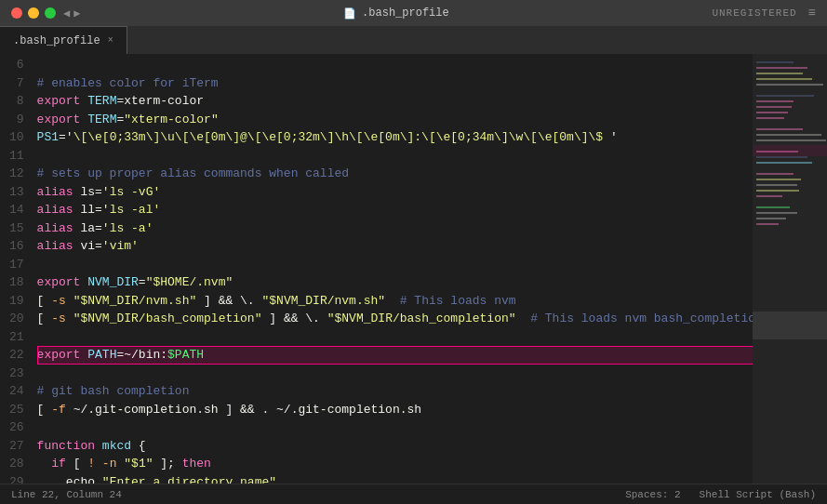  What do you see at coordinates (394, 283) in the screenshot?
I see `code-line: export NVM_DIR="$HOME/.nvm"` at bounding box center [394, 283].